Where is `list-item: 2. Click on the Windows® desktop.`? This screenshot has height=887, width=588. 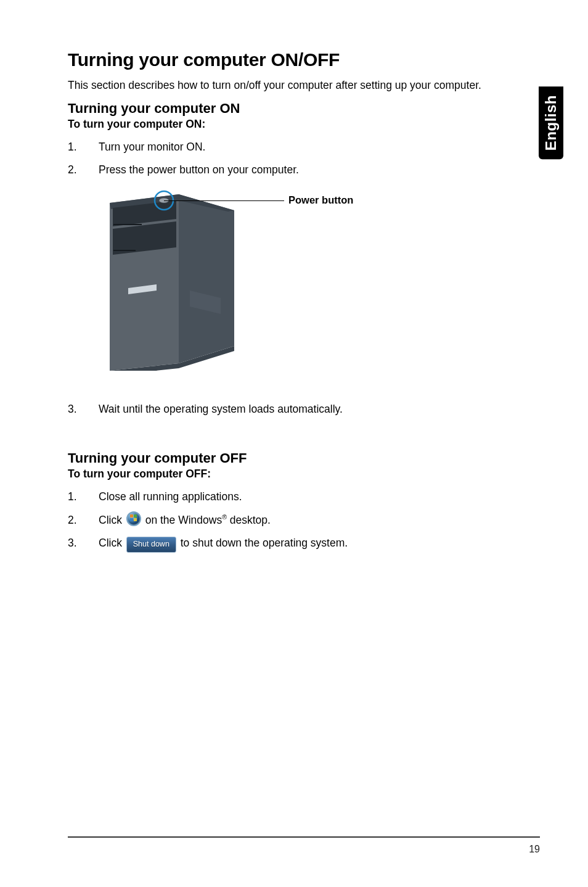
list-item: 2. Click on the Windows® desktop. is located at coordinates (297, 519).